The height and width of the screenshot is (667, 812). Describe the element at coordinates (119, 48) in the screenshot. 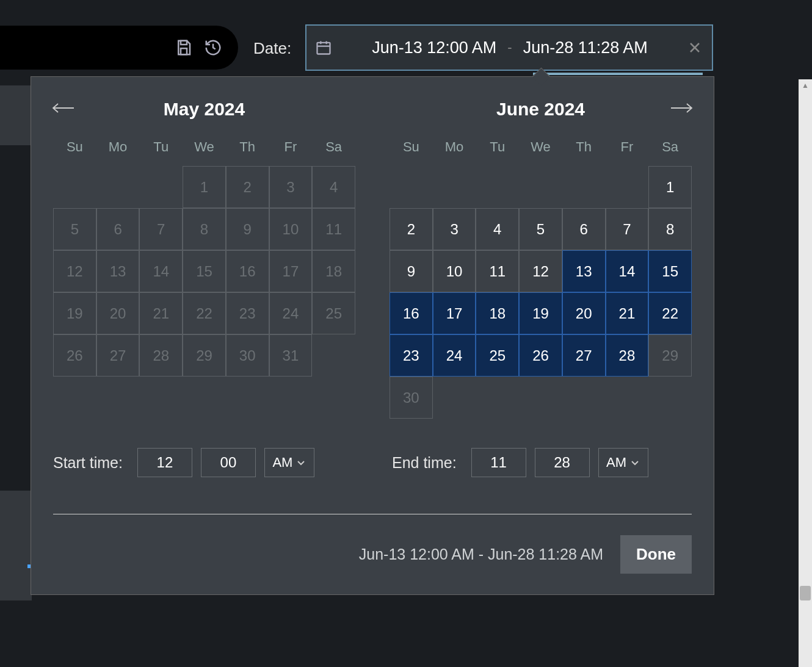

I see `toolbar-pill` at that location.